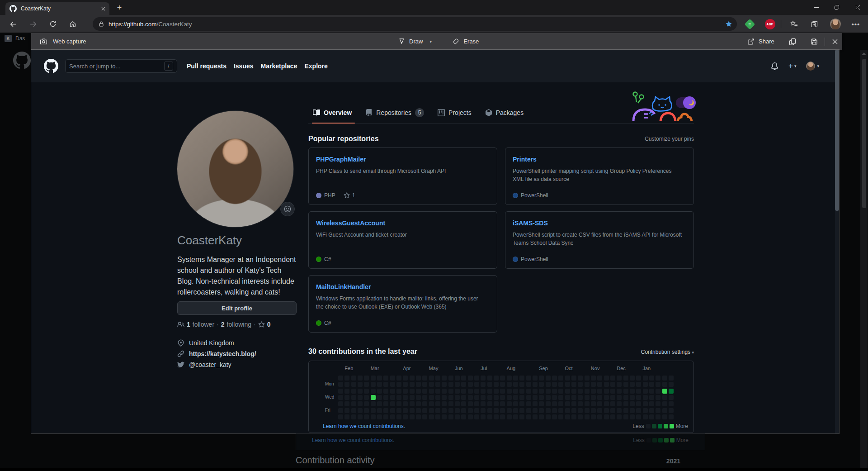  Describe the element at coordinates (524, 159) in the screenshot. I see `repo-link: Printers` at that location.